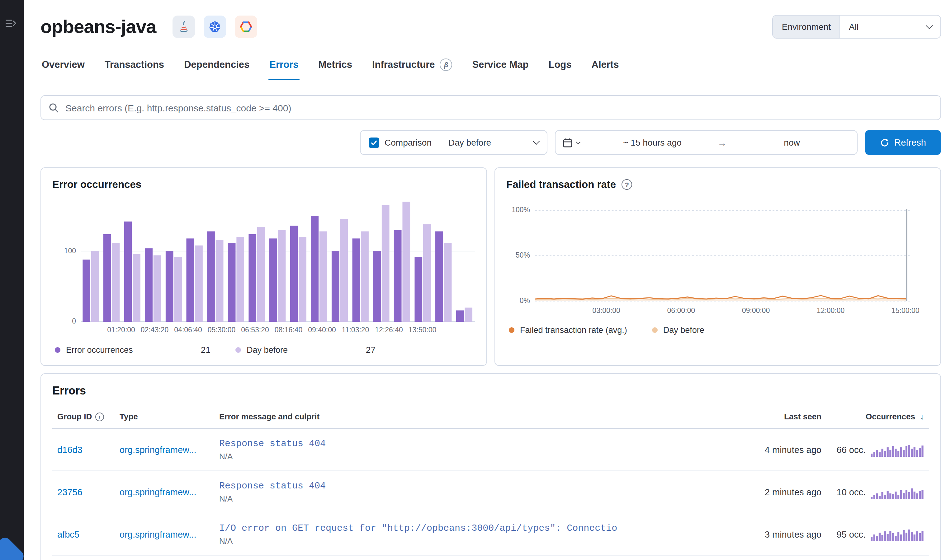  Describe the element at coordinates (63, 65) in the screenshot. I see `tab-label: Overview` at that location.